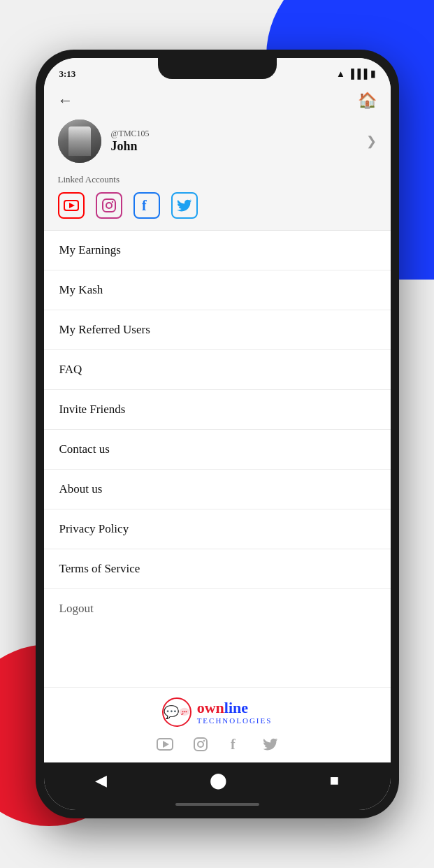 This screenshot has width=434, height=868. Describe the element at coordinates (130, 141) in the screenshot. I see `profile-info: @TMC105 John` at that location.